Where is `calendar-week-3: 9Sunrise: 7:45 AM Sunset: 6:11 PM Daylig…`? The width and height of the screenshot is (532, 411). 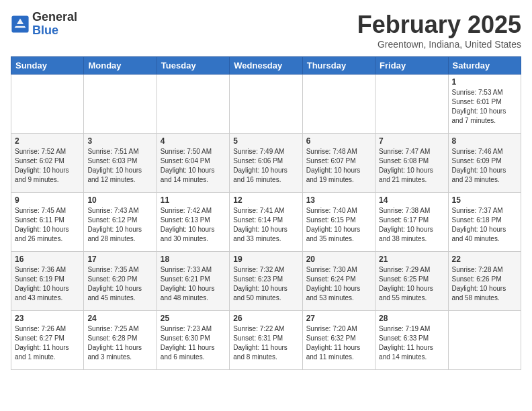
calendar-week-3: 9Sunrise: 7:45 AM Sunset: 6:11 PM Daylig… is located at coordinates (266, 222).